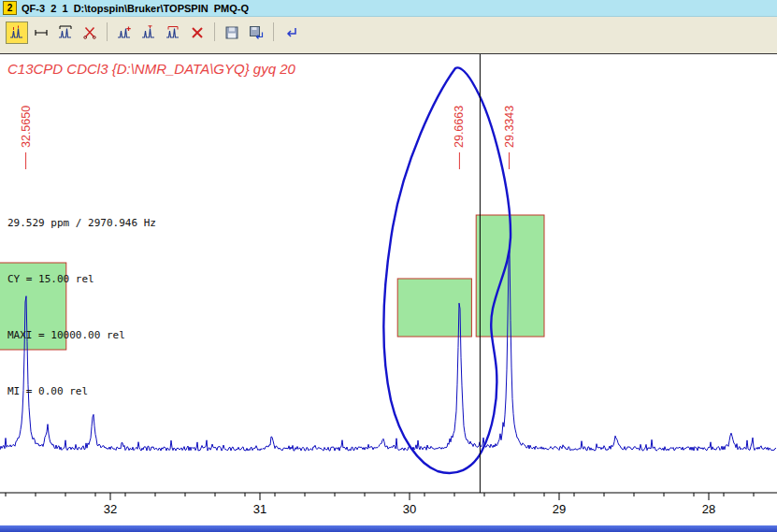 The width and height of the screenshot is (777, 532). What do you see at coordinates (389, 8) in the screenshot?
I see `window-titlebar: 2 QF-3 2 1 D:\topspin\Bruker\TOPSPIN PMQ…` at bounding box center [389, 8].